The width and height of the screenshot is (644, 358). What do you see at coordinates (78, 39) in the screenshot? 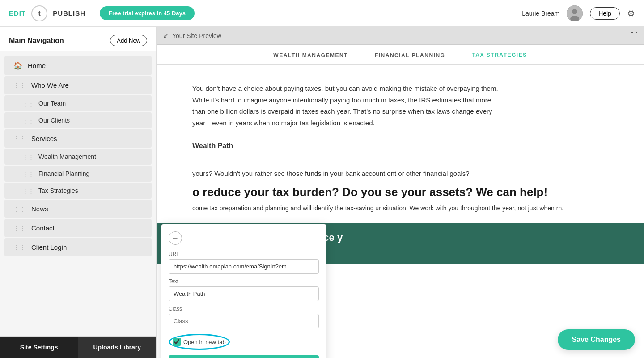
I see `sidebar-header: Main Navigation Add New` at bounding box center [78, 39].